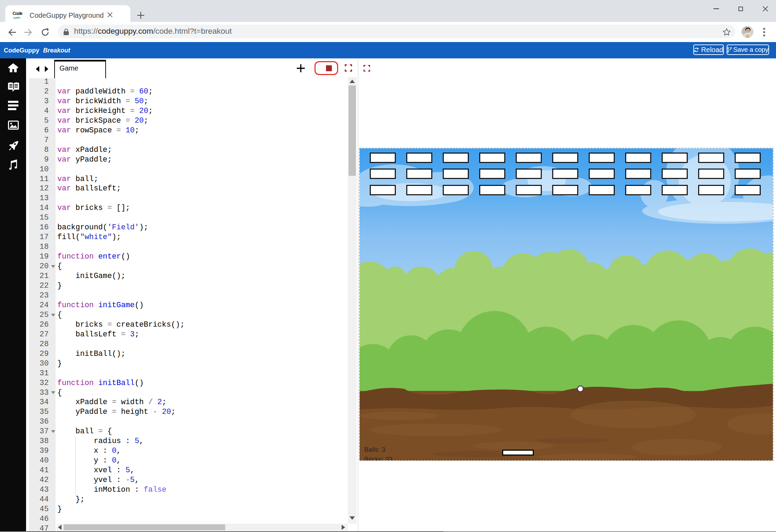  Describe the element at coordinates (378, 458) in the screenshot. I see `svg-text: Bricks: 33` at that location.